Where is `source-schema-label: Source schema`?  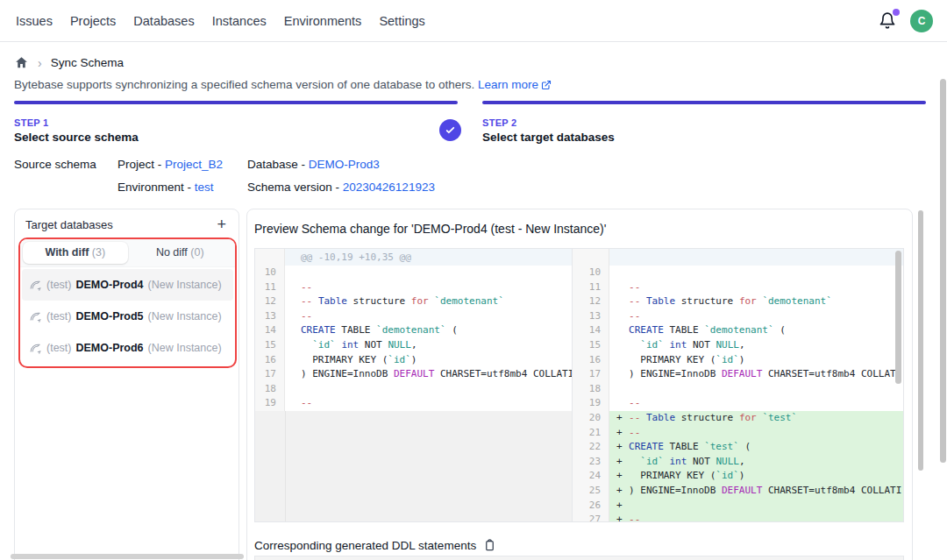
source-schema-label: Source schema is located at coordinates (55, 165).